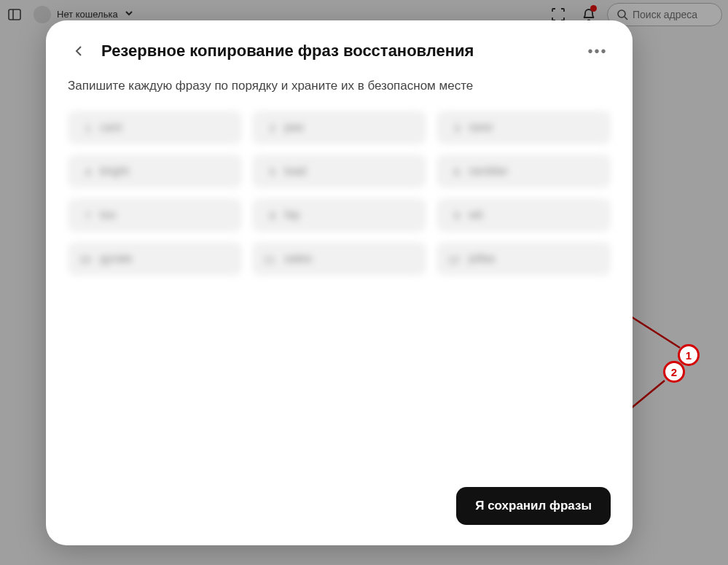 The image size is (728, 565). I want to click on phrase-cell: 11sates, so click(340, 259).